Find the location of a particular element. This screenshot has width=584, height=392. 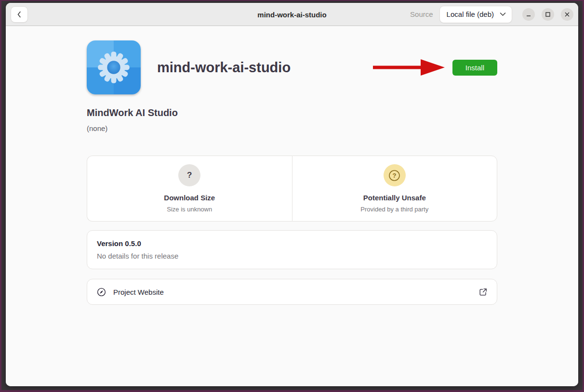

minimize-button is located at coordinates (529, 14).